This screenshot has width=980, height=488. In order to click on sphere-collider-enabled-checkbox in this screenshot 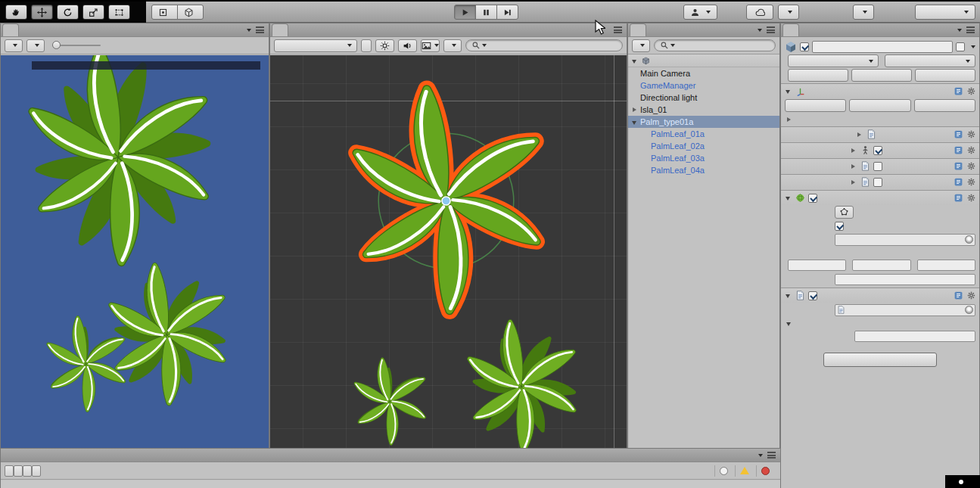, I will do `click(813, 198)`.